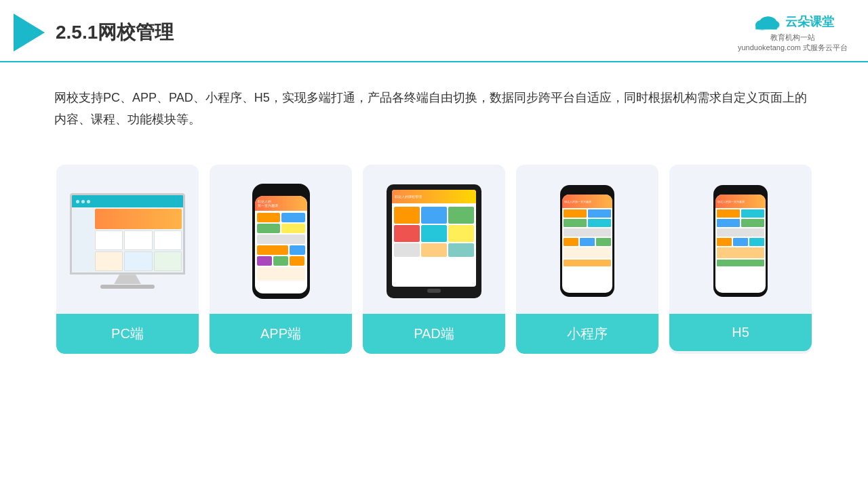  What do you see at coordinates (793, 33) in the screenshot?
I see `brand-logo: 云朵课堂 教育机构一站 yunduoketang.com 式服务云平台` at bounding box center [793, 33].